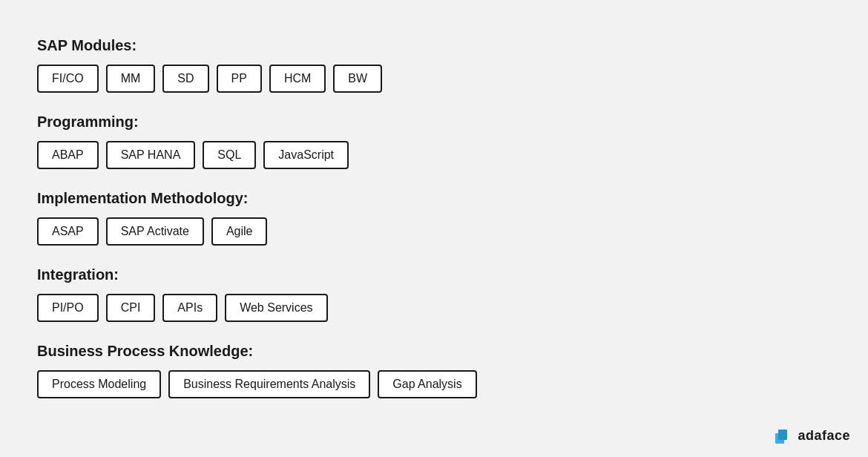  What do you see at coordinates (131, 79) in the screenshot?
I see `tag-item: MM` at bounding box center [131, 79].